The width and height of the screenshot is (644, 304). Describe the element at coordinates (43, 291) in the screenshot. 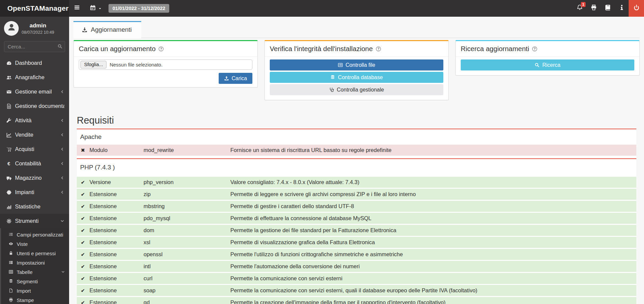

I see `sidebar-subitem-label: Import` at that location.